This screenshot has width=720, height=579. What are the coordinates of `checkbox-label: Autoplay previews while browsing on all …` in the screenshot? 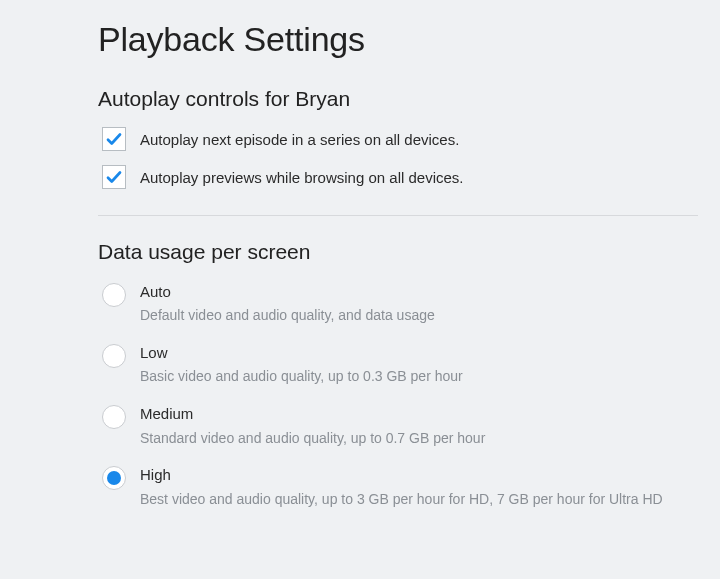 It's located at (302, 178).